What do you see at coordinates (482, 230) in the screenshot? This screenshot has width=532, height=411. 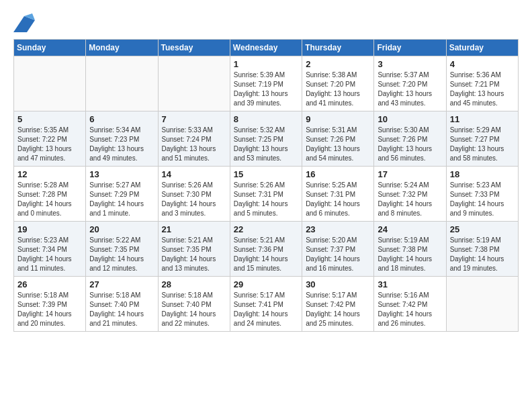 I see `day-number: 25` at bounding box center [482, 230].